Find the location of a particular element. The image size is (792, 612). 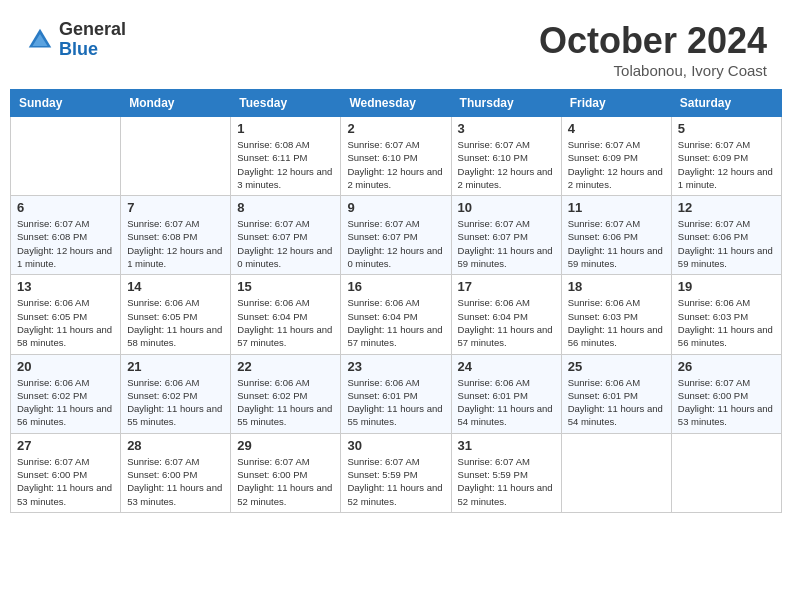

day-number: 7 is located at coordinates (176, 208).